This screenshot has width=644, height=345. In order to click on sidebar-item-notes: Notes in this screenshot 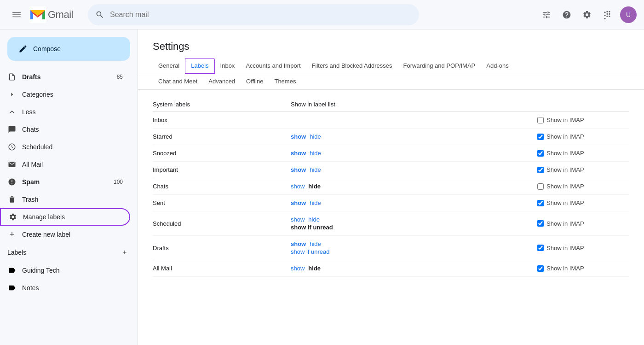, I will do `click(65, 288)`.